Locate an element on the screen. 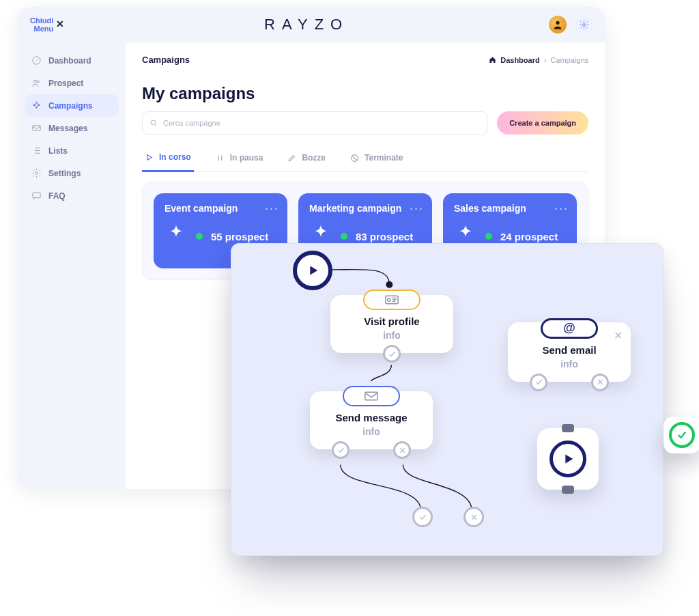 This screenshot has width=699, height=616. create-campaign-button: Create a campaign is located at coordinates (543, 123).